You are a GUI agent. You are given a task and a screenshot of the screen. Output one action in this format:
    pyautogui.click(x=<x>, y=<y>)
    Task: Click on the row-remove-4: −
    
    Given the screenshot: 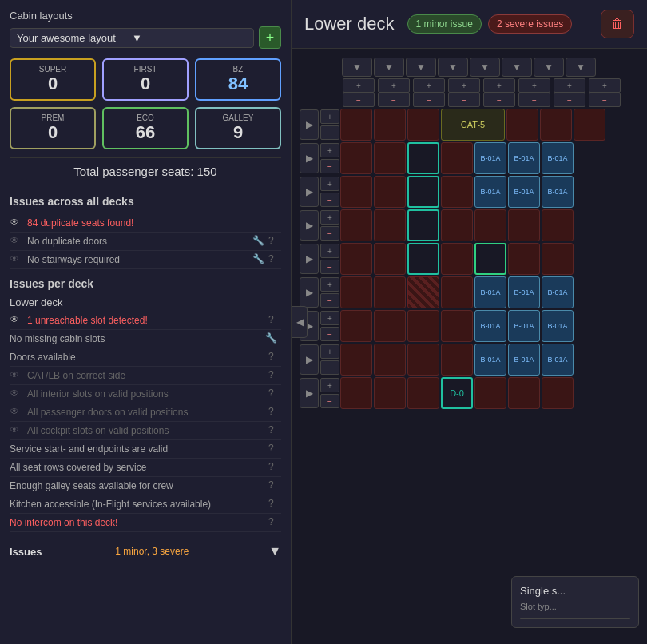 What is the action you would take?
    pyautogui.click(x=330, y=233)
    